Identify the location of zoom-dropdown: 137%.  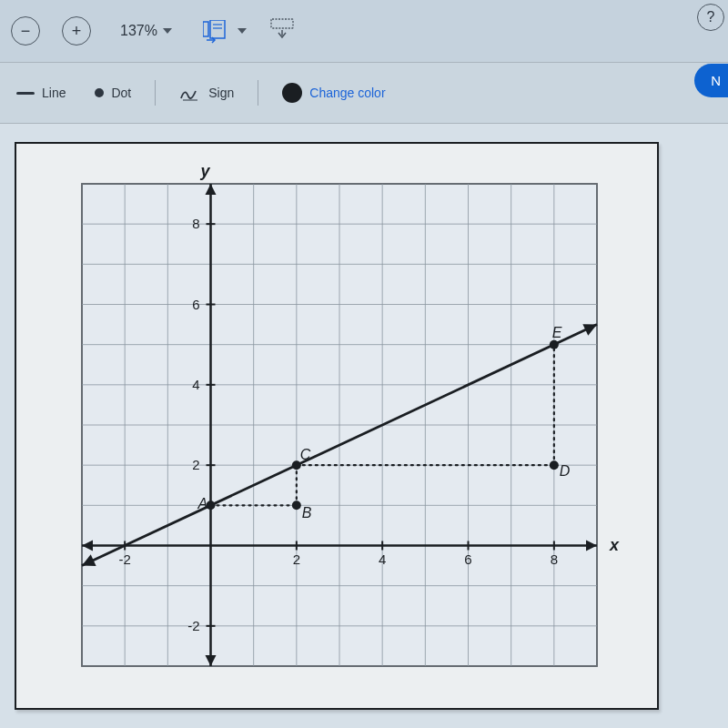
(142, 31).